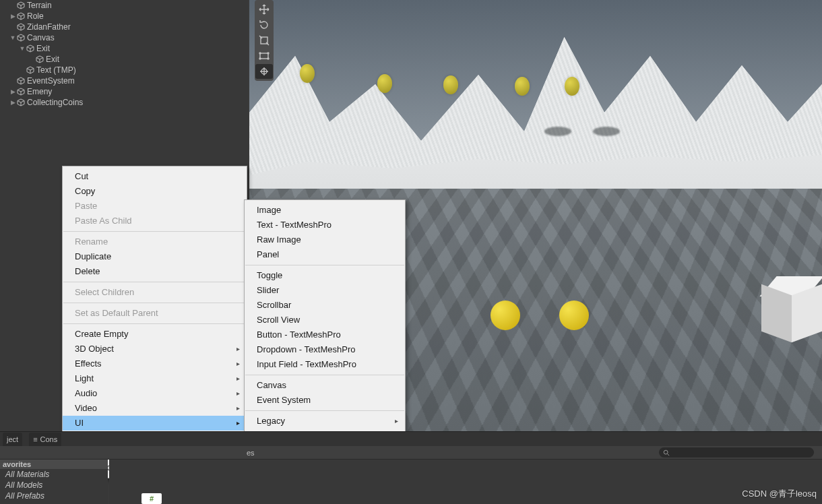 This screenshot has height=504, width=822. What do you see at coordinates (411, 453) in the screenshot?
I see `project-toolbar: es` at bounding box center [411, 453].